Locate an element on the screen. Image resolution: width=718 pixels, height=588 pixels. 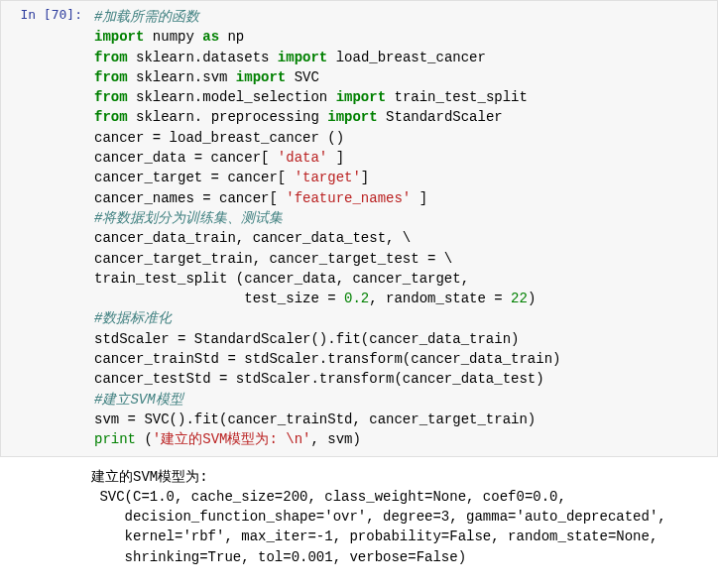
name-svc: SVC is located at coordinates (307, 77).